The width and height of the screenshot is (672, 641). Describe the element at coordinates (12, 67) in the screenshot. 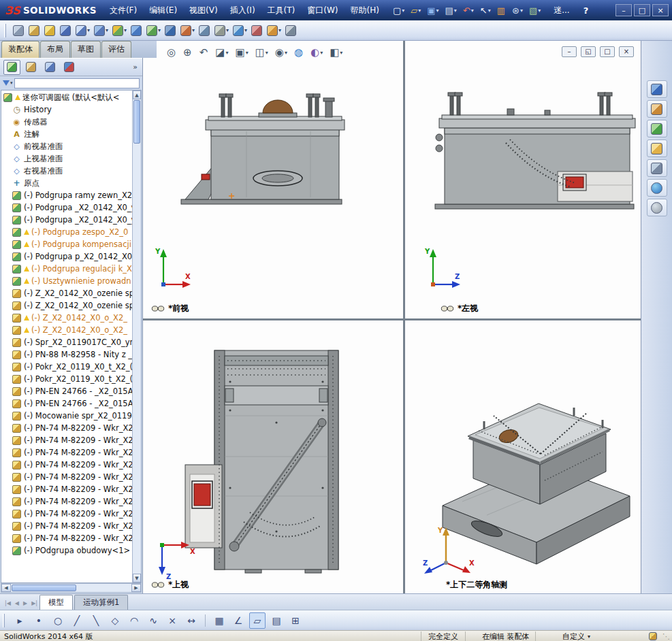

I see `featuremanager-tab` at that location.